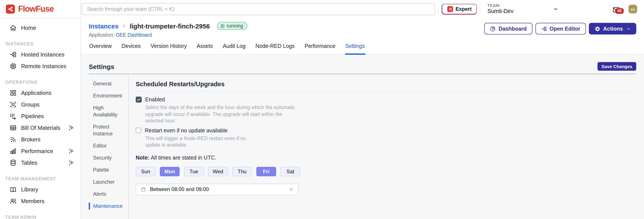  I want to click on application-line: Application: OEE Dashboard, so click(168, 35).